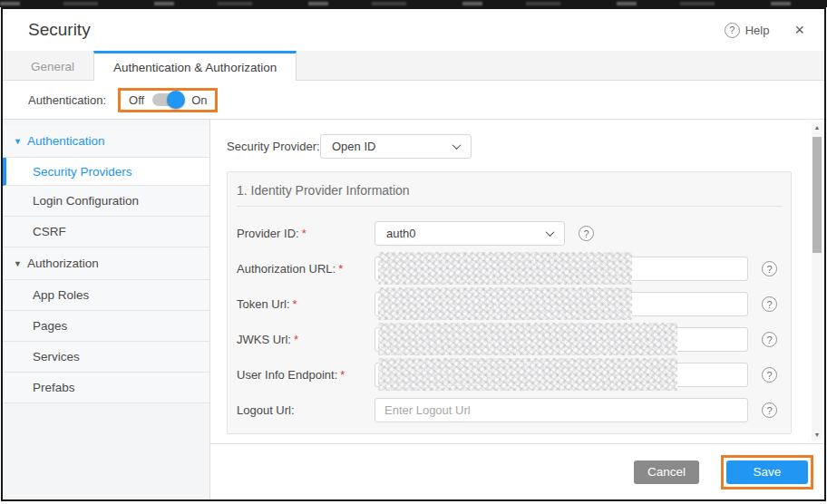 The width and height of the screenshot is (827, 504). Describe the element at coordinates (561, 339) in the screenshot. I see `jwks-url-input` at that location.